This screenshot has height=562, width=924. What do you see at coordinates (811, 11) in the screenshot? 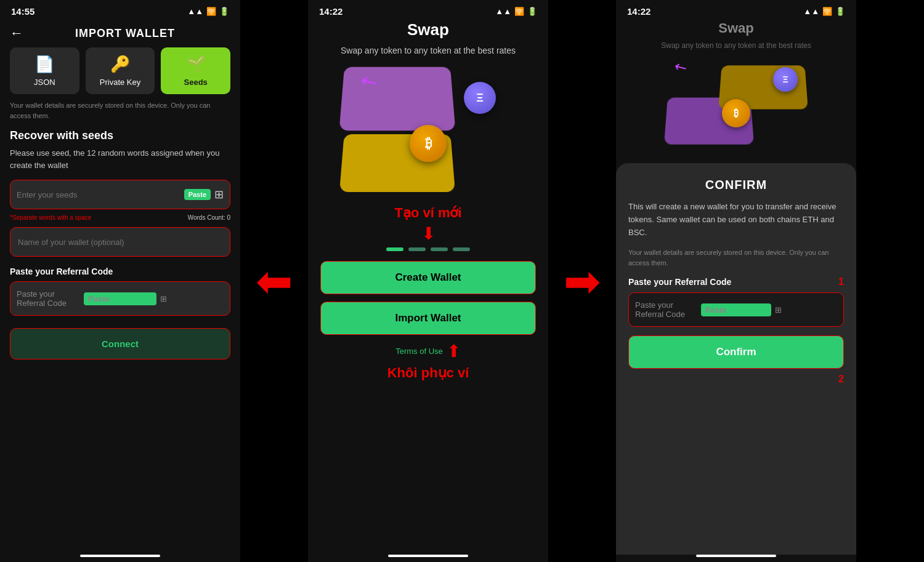
I see `signal-icon-3: ▲▲` at bounding box center [811, 11].